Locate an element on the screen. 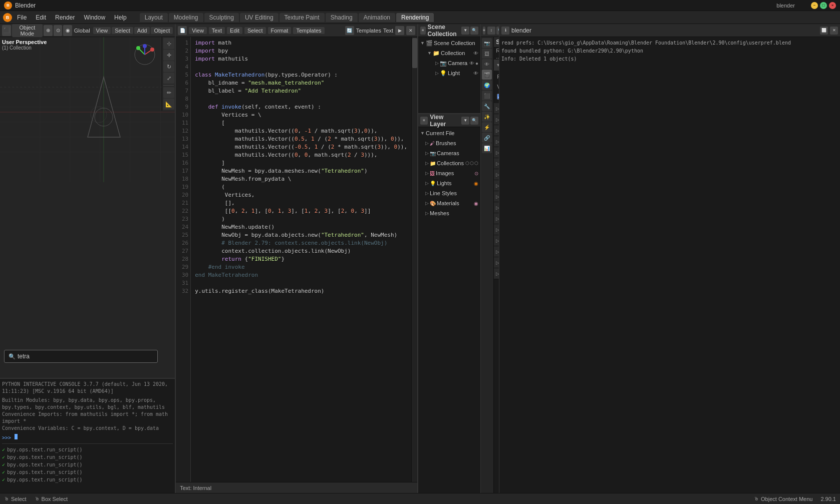  prop-tab-object: ⬛ is located at coordinates (487, 96).